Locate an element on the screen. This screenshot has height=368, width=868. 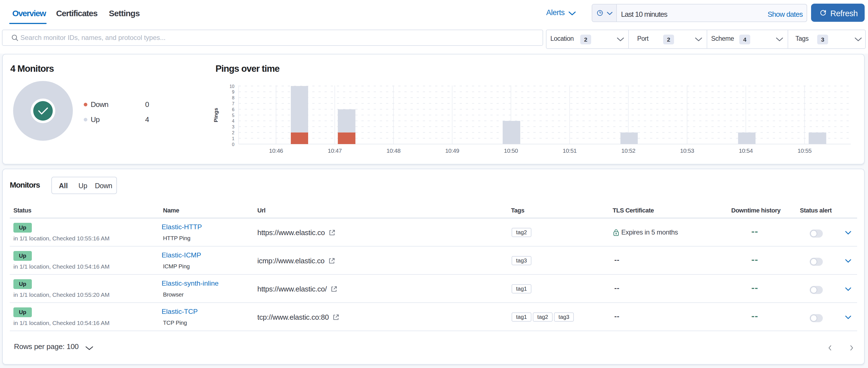
svg-text: 10:47 is located at coordinates (335, 151).